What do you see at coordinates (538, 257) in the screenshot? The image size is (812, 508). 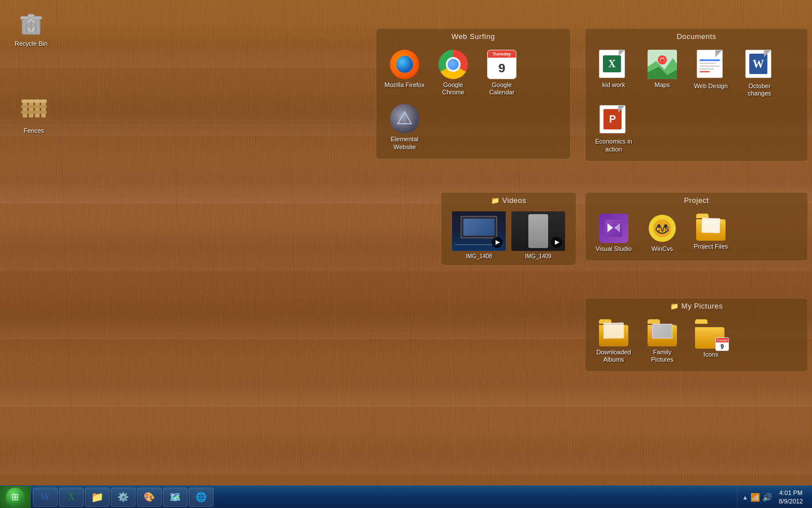 I see `video-label-1409: IMG_1409` at bounding box center [538, 257].